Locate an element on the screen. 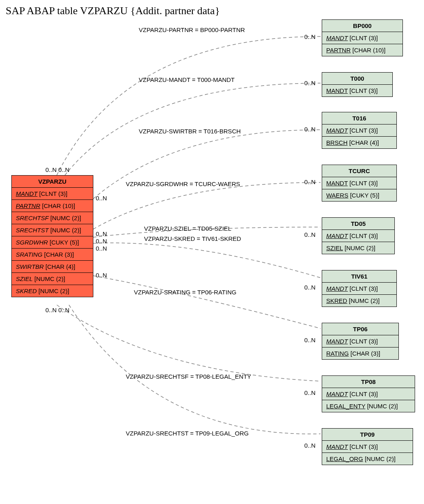 This screenshot has width=424, height=504. entity-tcurc: TCURC MANDT [CLNT (3)] WAERS [CUKY (5)] is located at coordinates (359, 183).